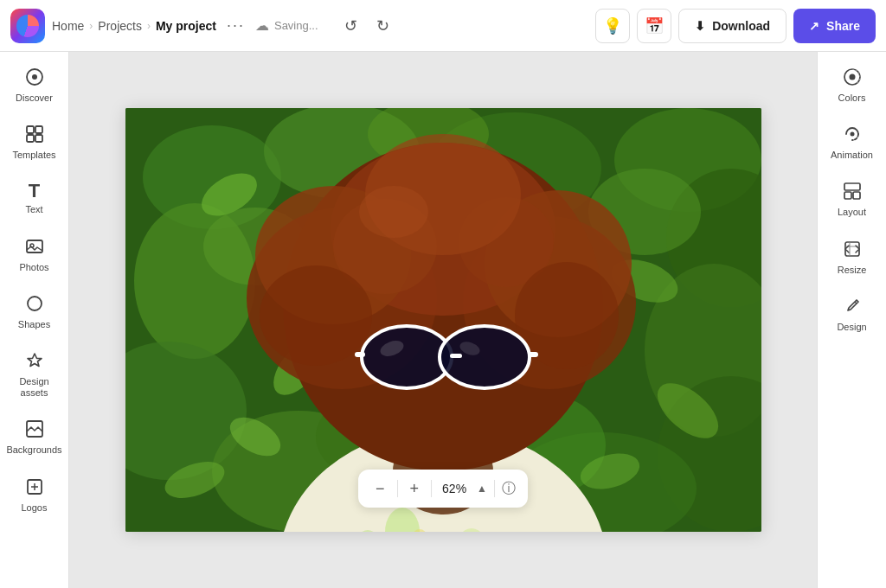  I want to click on design-assets-icon, so click(35, 361).